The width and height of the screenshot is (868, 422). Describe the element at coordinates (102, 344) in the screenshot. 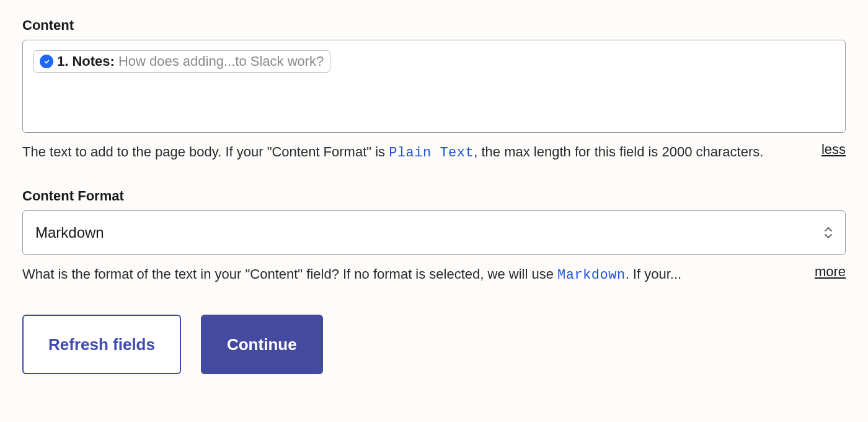

I see `refresh-fields-button: Refresh fields` at that location.